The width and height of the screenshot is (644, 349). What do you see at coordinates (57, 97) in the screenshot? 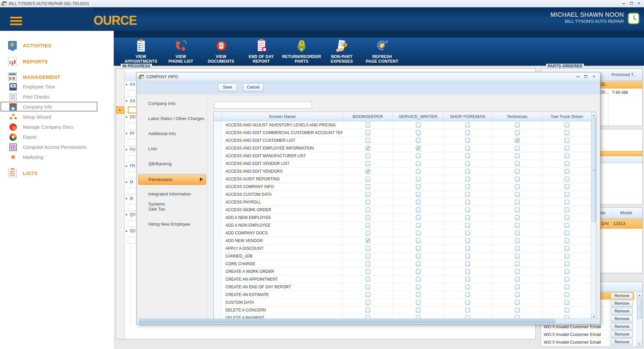
I see `sidebar-item-print-checks: Print Checks` at bounding box center [57, 97].